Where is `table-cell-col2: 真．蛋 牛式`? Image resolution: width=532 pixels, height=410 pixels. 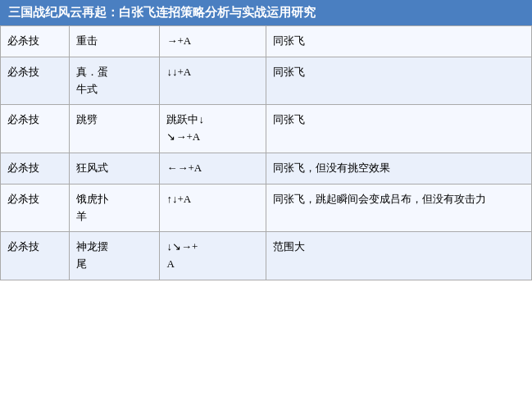 table-cell-col2: 真．蛋 牛式 is located at coordinates (115, 80).